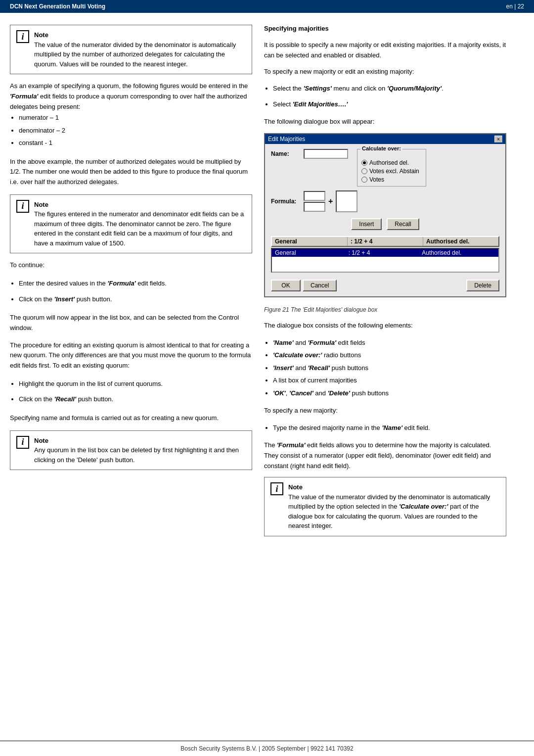 The image size is (534, 756). Describe the element at coordinates (385, 201) in the screenshot. I see `formula-row: Formula: +` at that location.